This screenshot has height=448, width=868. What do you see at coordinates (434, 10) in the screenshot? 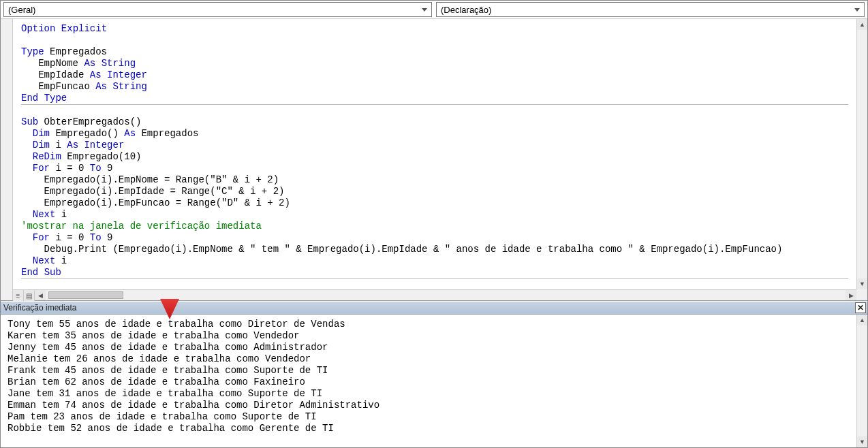
I see `dropdown-bar: (Geral) (Declaração)` at bounding box center [434, 10].